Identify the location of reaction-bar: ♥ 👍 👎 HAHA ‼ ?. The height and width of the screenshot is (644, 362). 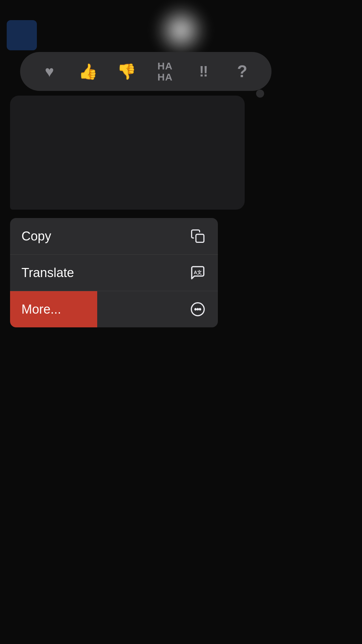
(146, 71).